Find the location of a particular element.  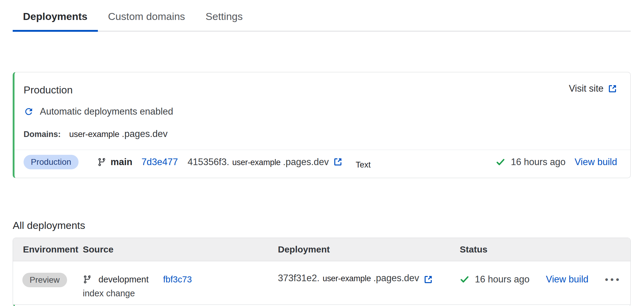

commit-link: fbf3c73 is located at coordinates (178, 279).